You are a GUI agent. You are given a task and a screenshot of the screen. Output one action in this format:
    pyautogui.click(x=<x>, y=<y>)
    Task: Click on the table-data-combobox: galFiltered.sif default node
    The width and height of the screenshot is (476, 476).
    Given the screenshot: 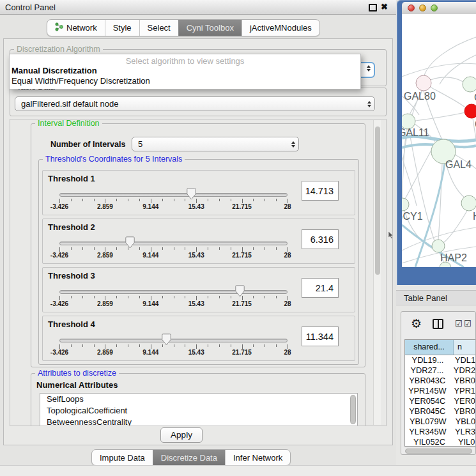 What is the action you would take?
    pyautogui.click(x=195, y=104)
    